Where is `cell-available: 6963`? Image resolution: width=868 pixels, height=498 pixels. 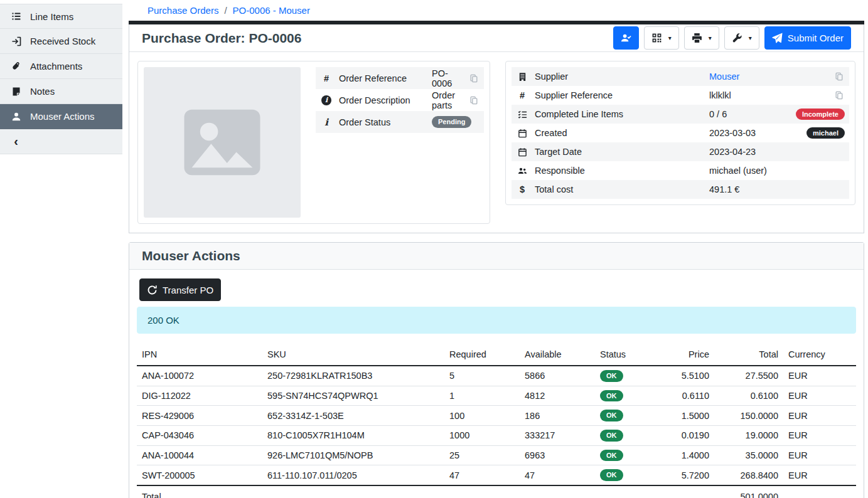 cell-available: 6963 is located at coordinates (557, 455).